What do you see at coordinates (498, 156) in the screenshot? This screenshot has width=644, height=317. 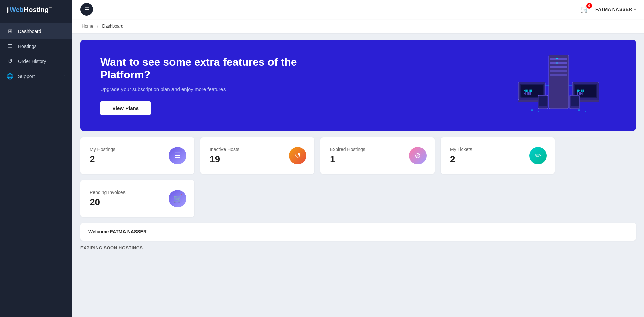 I see `stat-card-my-tickets: My Tickets 2 ✏` at bounding box center [498, 156].